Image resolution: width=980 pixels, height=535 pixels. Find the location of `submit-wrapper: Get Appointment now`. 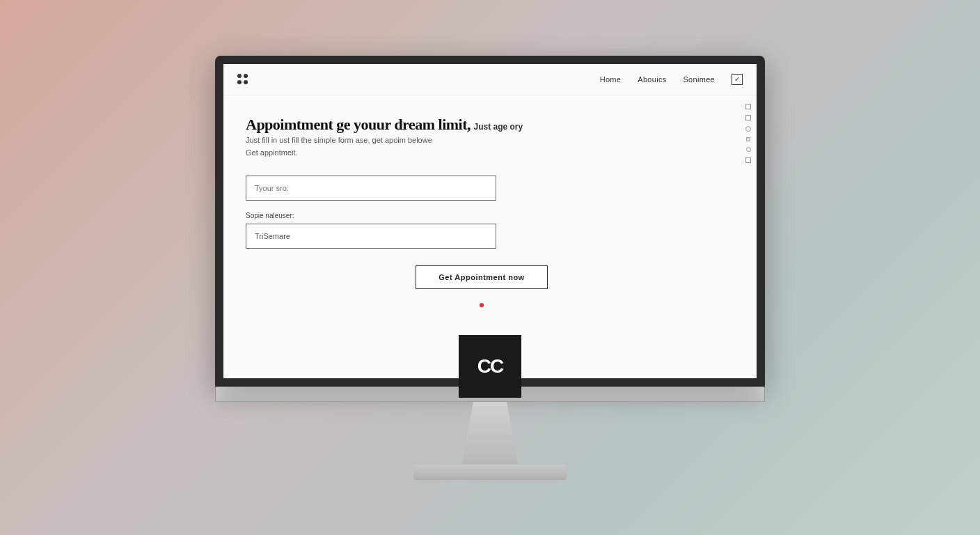

submit-wrapper: Get Appointment now is located at coordinates (482, 277).